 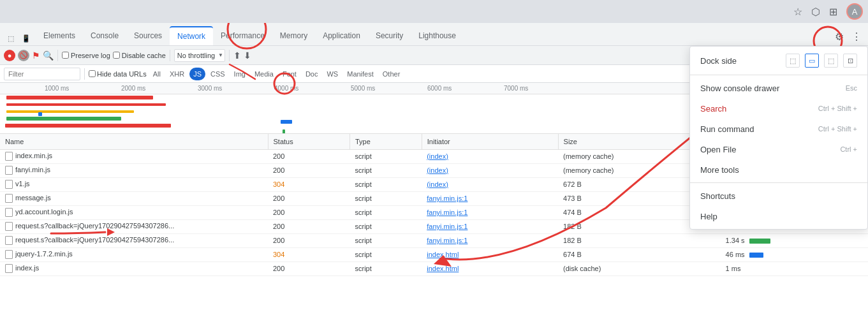 I want to click on record-button: ●, so click(x=10, y=55).